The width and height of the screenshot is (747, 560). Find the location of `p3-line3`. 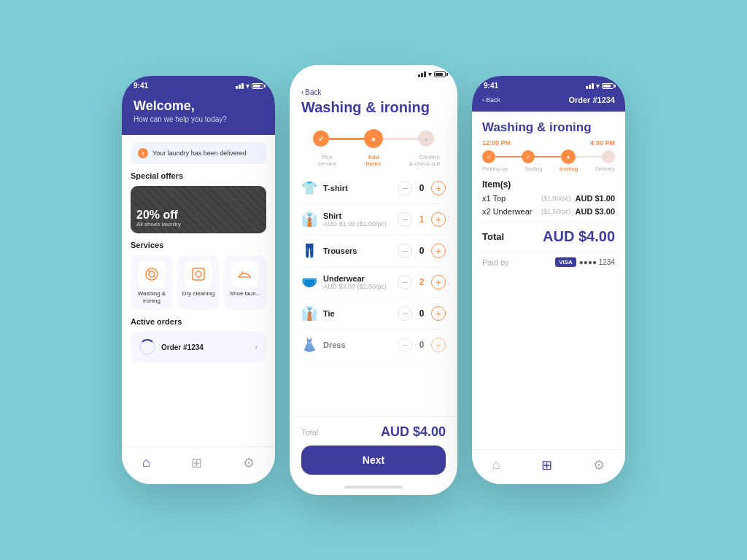

p3-line3 is located at coordinates (589, 157).